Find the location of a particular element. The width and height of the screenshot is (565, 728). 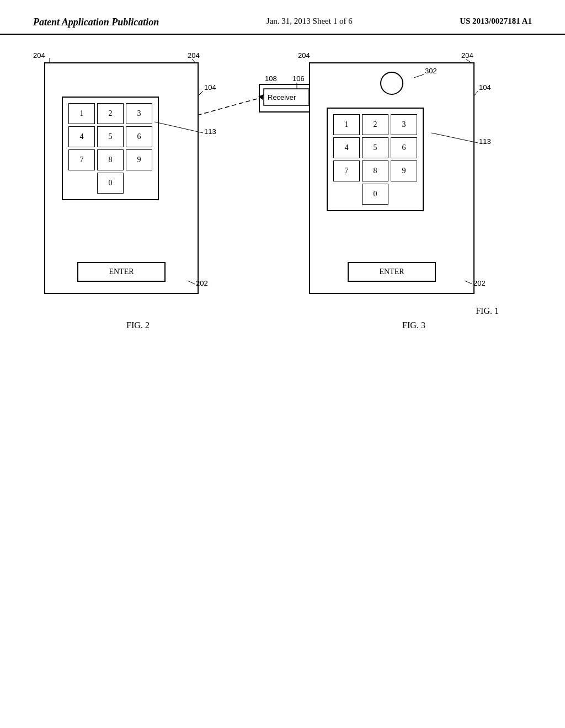

key-1-fig3: 1 is located at coordinates (347, 125).